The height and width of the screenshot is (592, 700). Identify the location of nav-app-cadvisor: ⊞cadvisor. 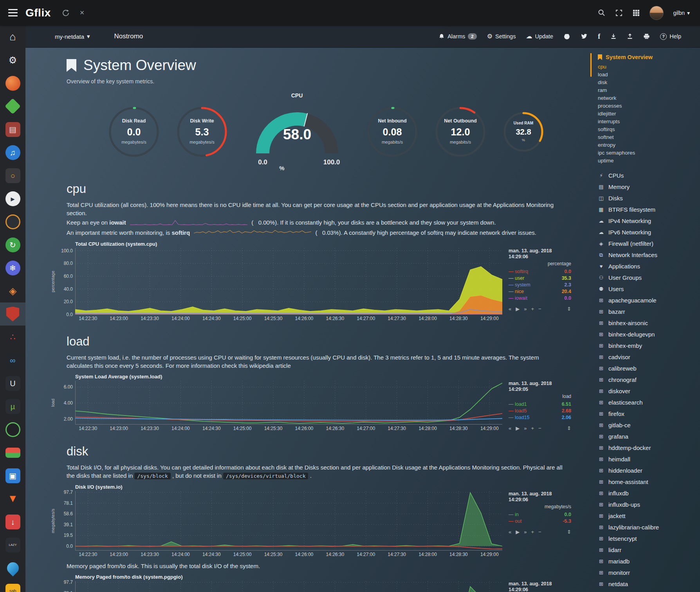
(648, 357).